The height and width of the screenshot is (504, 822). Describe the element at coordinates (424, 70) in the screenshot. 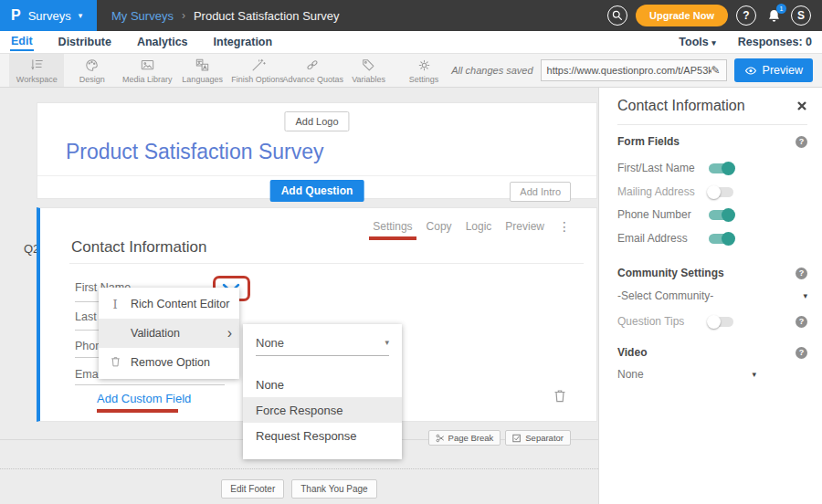

I see `toolbar-item-settings: Settings` at that location.